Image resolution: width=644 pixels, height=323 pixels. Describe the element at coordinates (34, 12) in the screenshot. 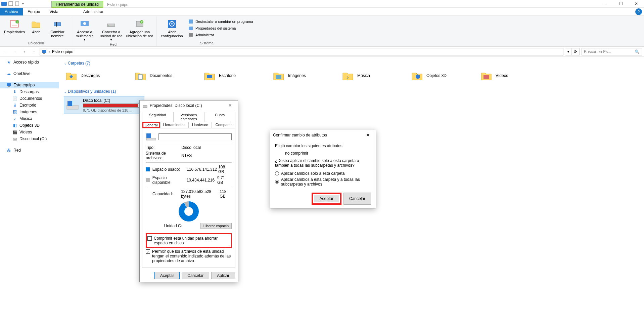

I see `computer-tab: Equipo` at that location.